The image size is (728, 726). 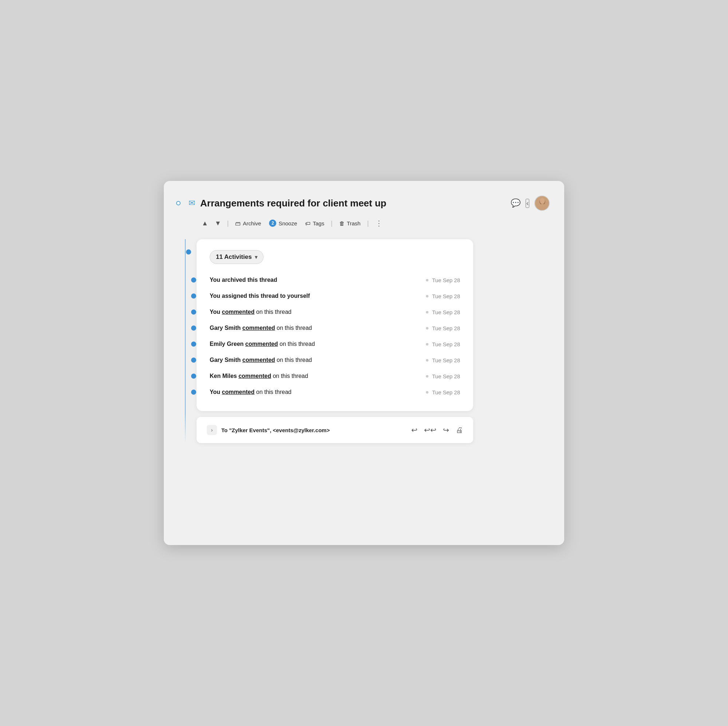 What do you see at coordinates (226, 360) in the screenshot?
I see `activity-actor: Gary Smith` at bounding box center [226, 360].